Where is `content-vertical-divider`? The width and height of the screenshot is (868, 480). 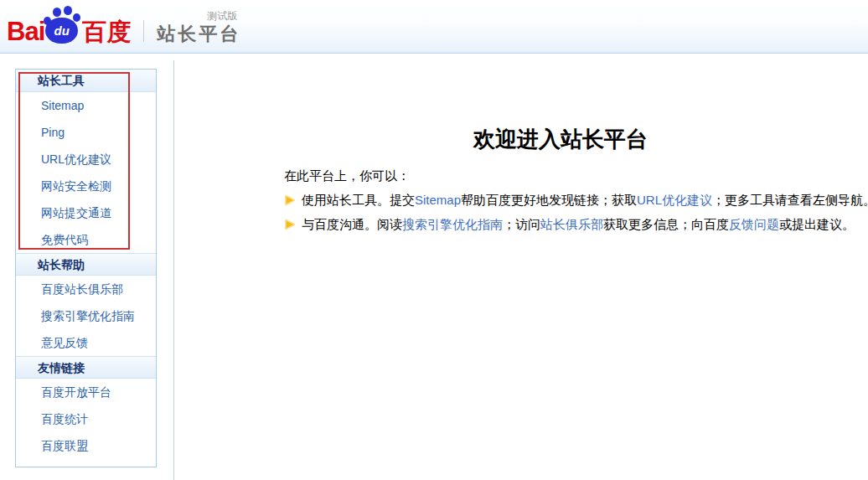 content-vertical-divider is located at coordinates (174, 270).